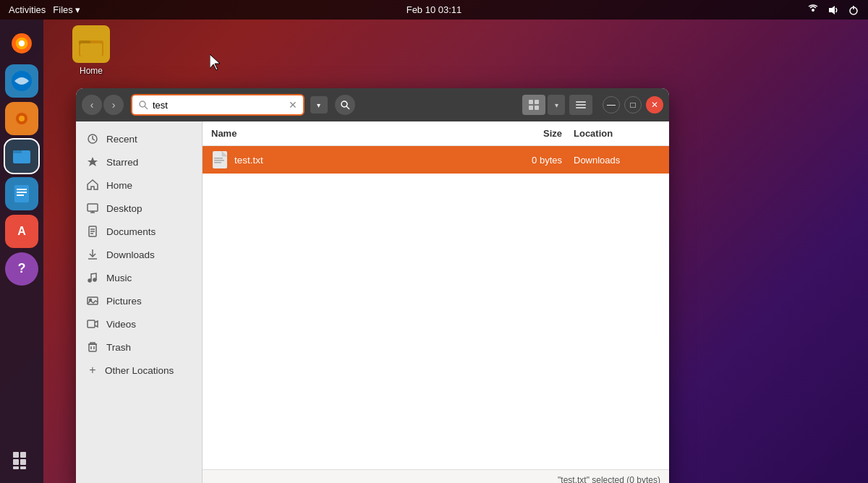 The width and height of the screenshot is (868, 483). I want to click on sidebar-item-pictures: Pictures, so click(139, 301).